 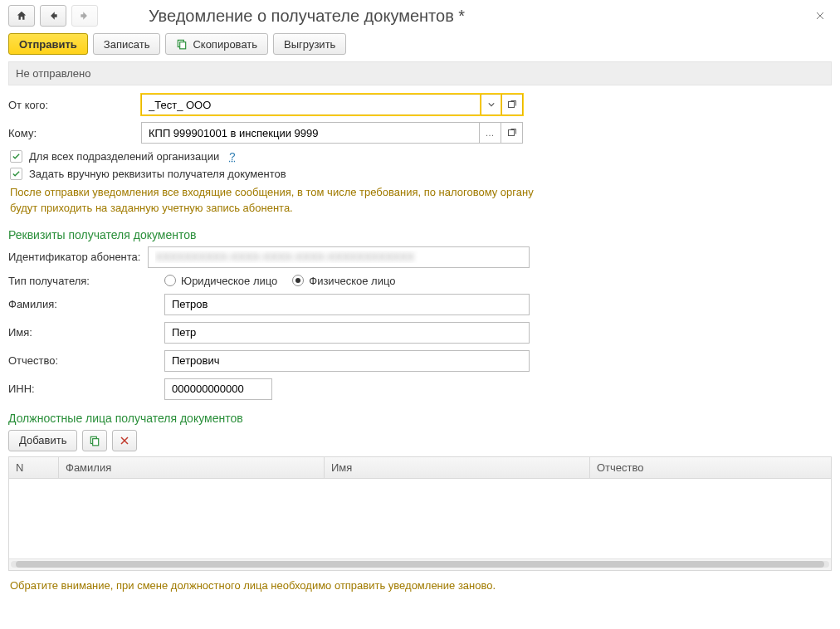 I want to click on manual-checkbox, so click(x=17, y=174).